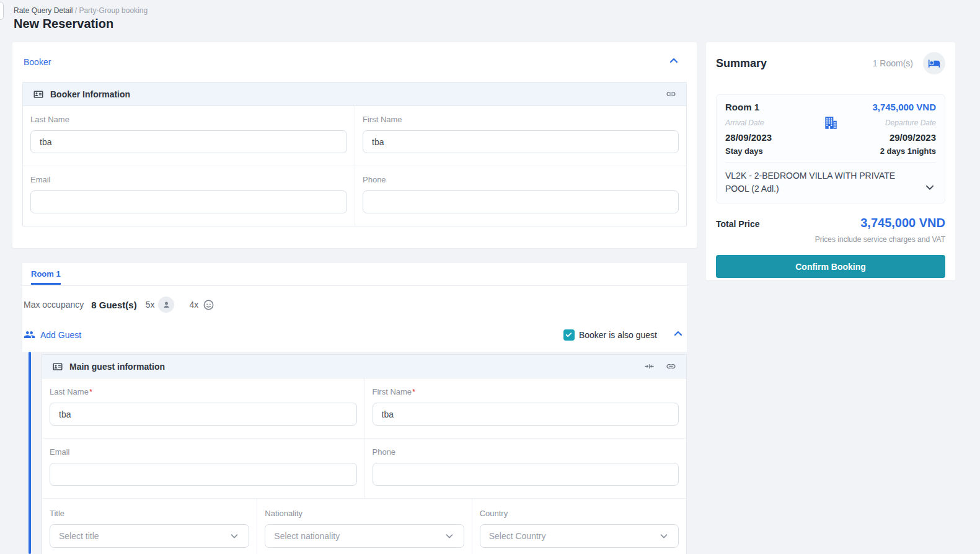 The height and width of the screenshot is (554, 980). Describe the element at coordinates (208, 305) in the screenshot. I see `child-icon` at that location.